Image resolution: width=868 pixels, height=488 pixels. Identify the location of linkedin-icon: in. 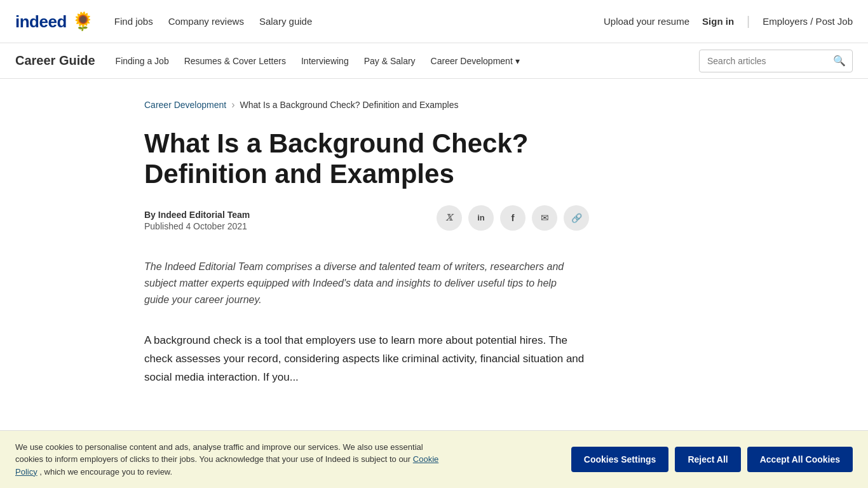
(481, 217).